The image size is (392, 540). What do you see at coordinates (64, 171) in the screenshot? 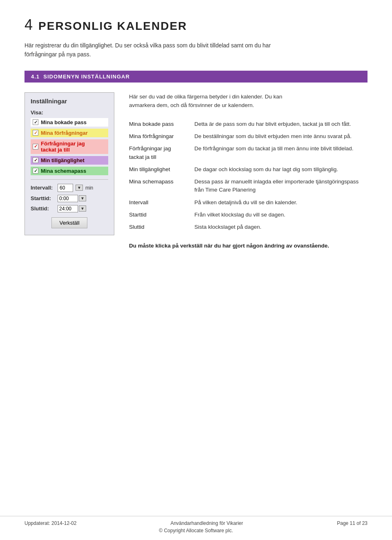
I see `checkbox-label-5: Mina schemapass` at bounding box center [64, 171].